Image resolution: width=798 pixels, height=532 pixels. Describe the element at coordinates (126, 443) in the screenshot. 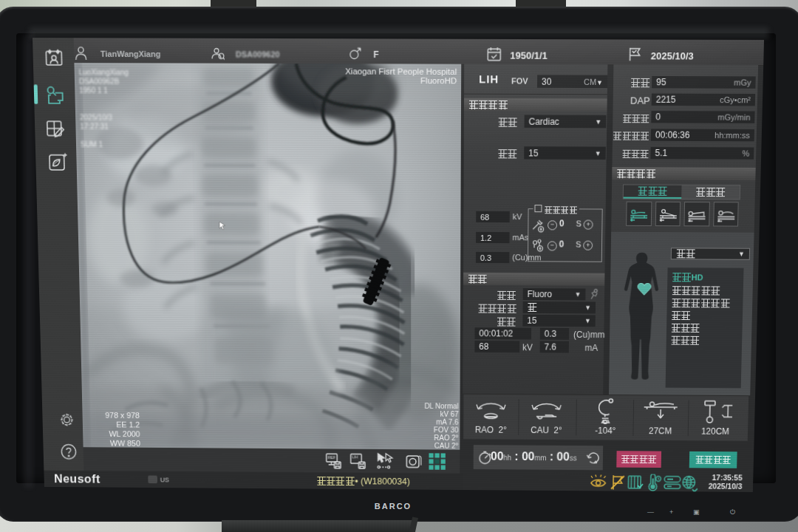

I see `svg-text: WW 850` at that location.